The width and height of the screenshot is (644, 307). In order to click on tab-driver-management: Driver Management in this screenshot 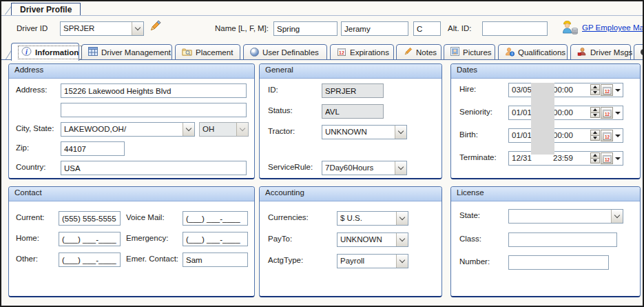, I will do `click(127, 52)`.